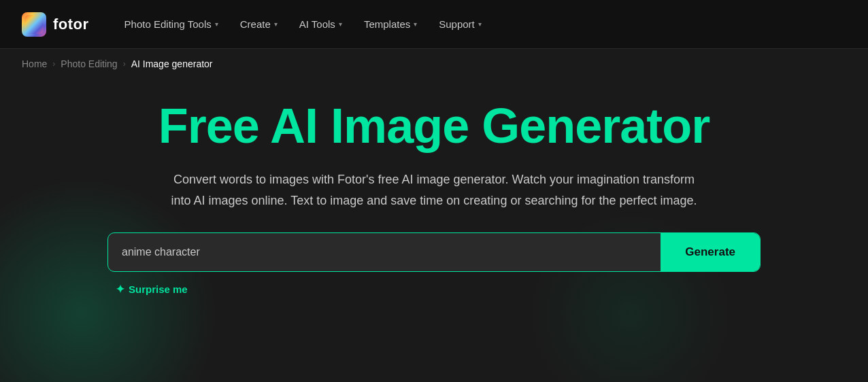  I want to click on nav-items: Photo Editing Tools ▾ Create ▾ AI Tools …, so click(482, 24).